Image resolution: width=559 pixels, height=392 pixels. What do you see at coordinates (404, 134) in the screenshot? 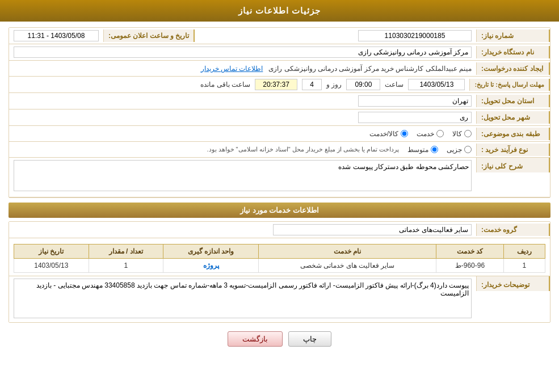
I see `tabaqe-kala-khedmat-radio` at bounding box center [404, 134].